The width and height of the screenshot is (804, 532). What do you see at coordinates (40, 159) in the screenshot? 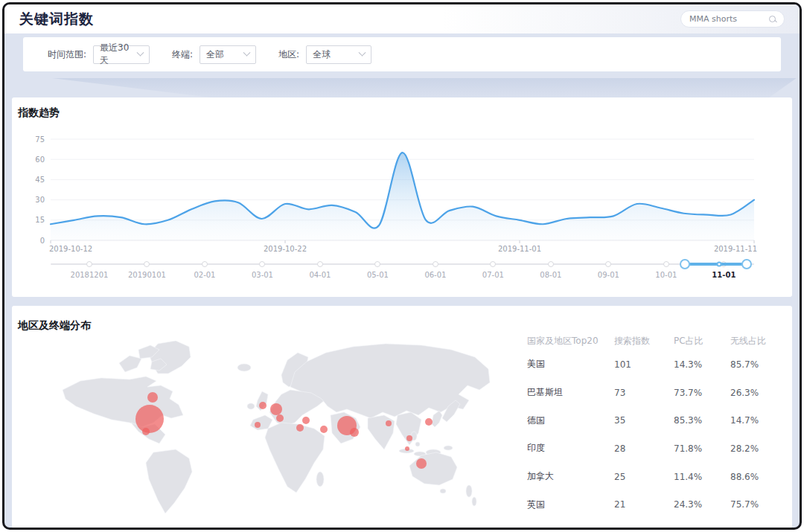
I see `svg-text: 60` at bounding box center [40, 159].